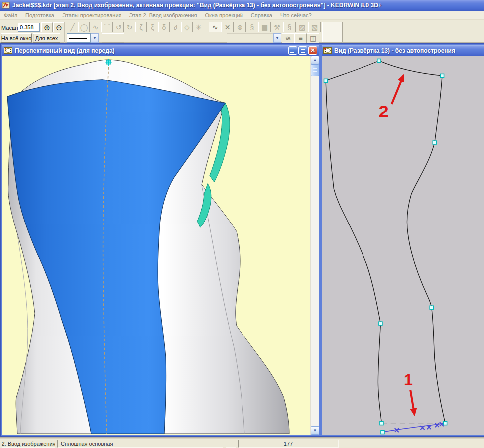 The image size is (484, 448). Describe the element at coordinates (135, 27) in the screenshot. I see `draw-tools-group: ╱◯∿⌒↺↻ζξδ∂◇✳` at that location.